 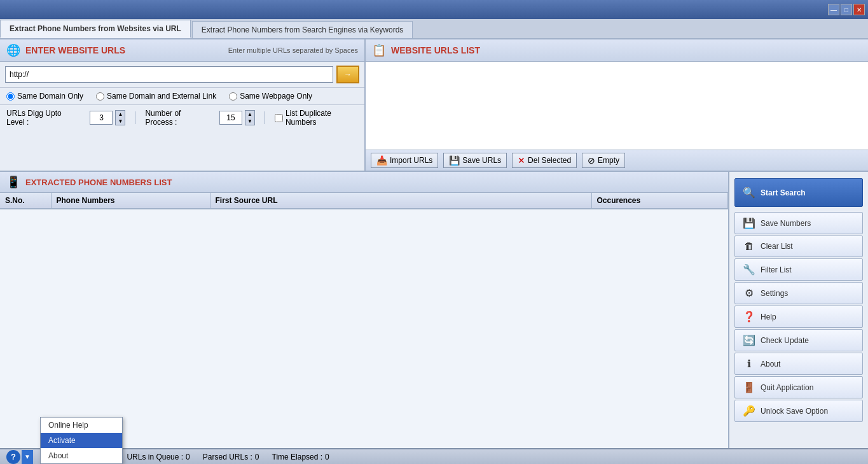 What do you see at coordinates (135, 118) in the screenshot?
I see `separator` at bounding box center [135, 118].